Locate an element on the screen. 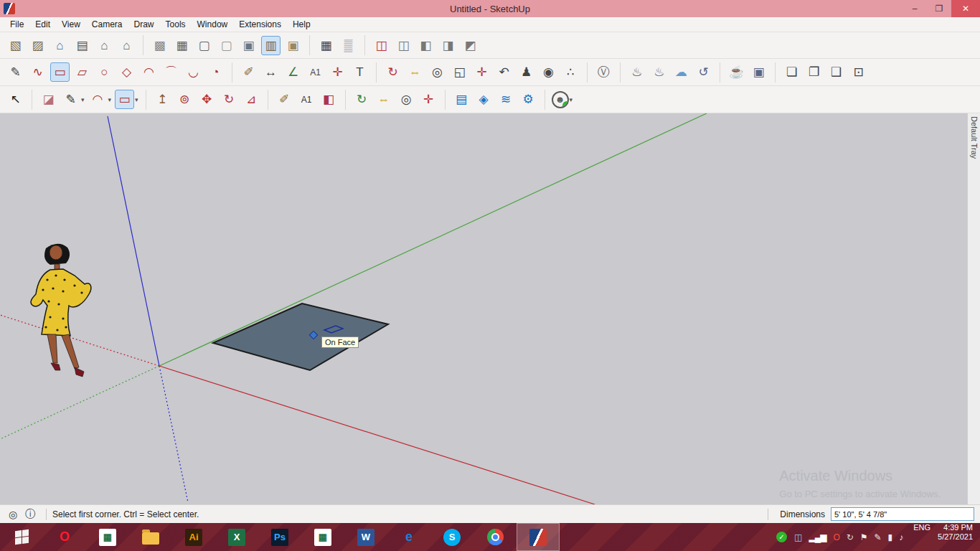  zoom-tool-icon: ◎ is located at coordinates (438, 72).